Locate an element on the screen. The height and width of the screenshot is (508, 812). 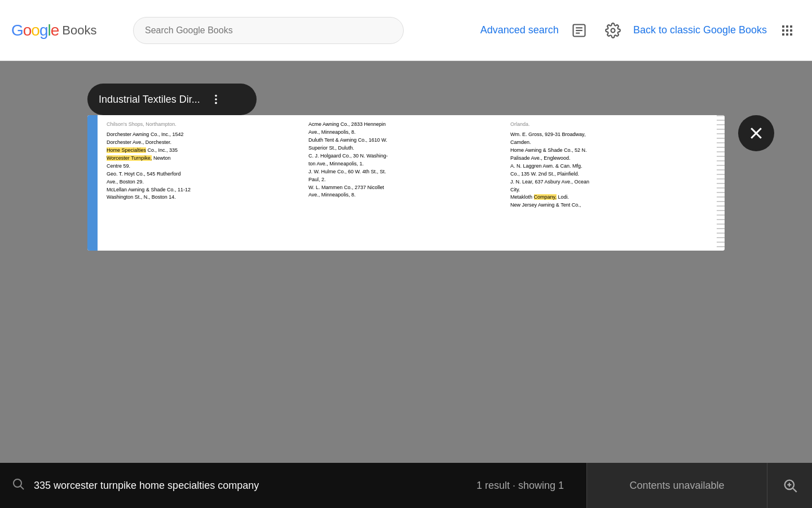
contents-unavailable-button: Contents unavailable is located at coordinates (677, 485).